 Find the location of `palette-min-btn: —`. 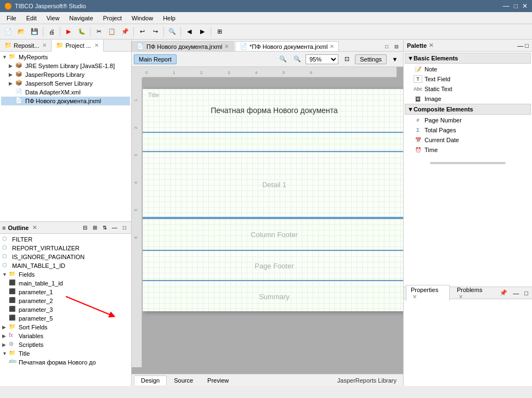

palette-min-btn: — is located at coordinates (520, 46).